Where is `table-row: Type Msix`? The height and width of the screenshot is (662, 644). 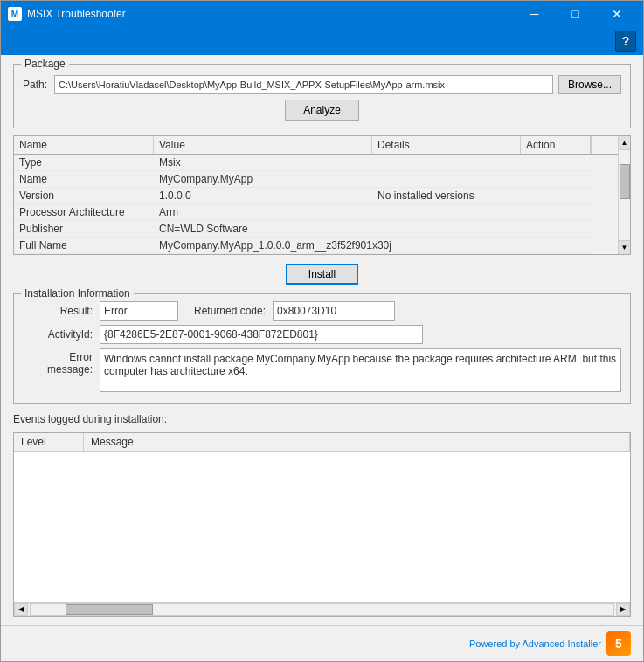
table-row: Type Msix is located at coordinates (322, 162).